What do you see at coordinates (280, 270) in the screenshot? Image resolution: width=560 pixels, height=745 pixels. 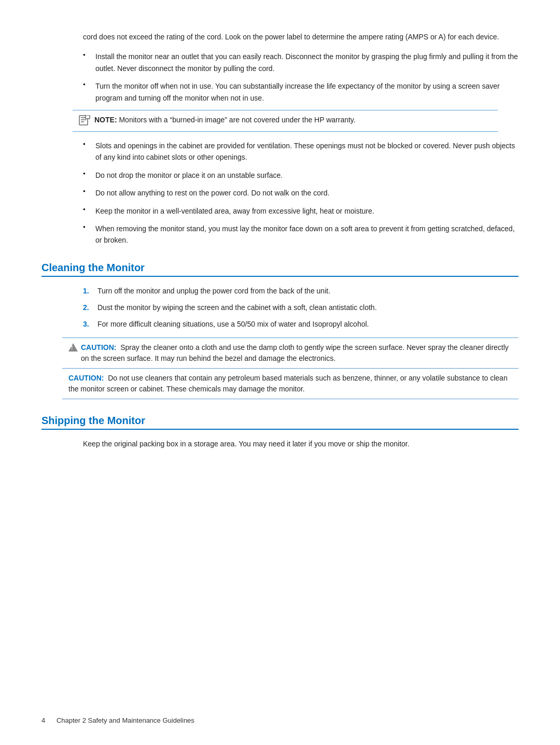 I see `cleaning-heading: Cleaning the Monitor` at bounding box center [280, 270].